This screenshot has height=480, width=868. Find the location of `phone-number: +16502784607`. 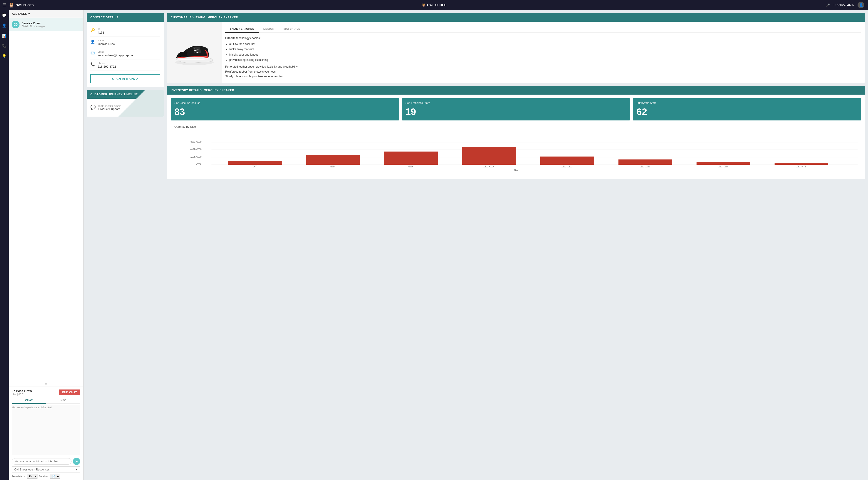

phone-number: +16502784607 is located at coordinates (844, 5).